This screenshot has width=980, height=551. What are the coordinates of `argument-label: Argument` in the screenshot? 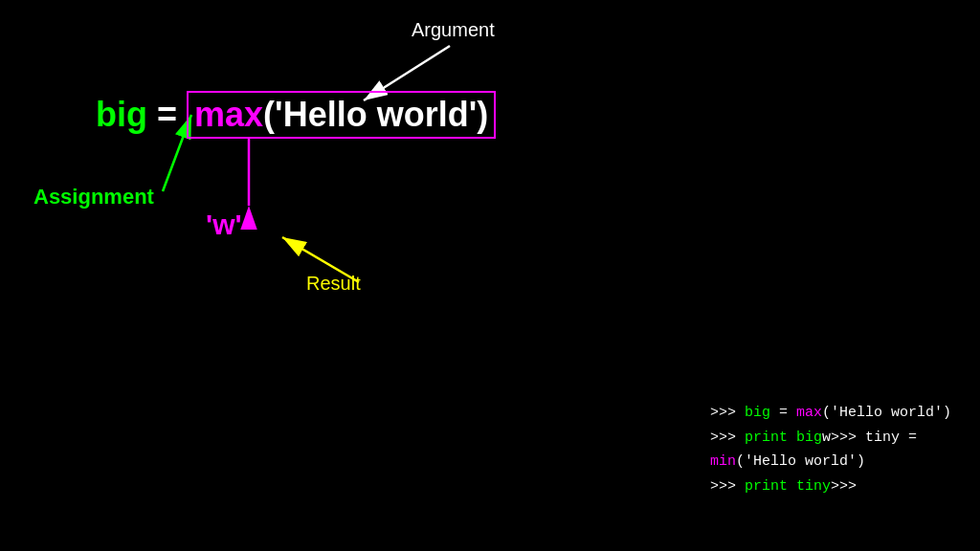 It's located at (454, 31).